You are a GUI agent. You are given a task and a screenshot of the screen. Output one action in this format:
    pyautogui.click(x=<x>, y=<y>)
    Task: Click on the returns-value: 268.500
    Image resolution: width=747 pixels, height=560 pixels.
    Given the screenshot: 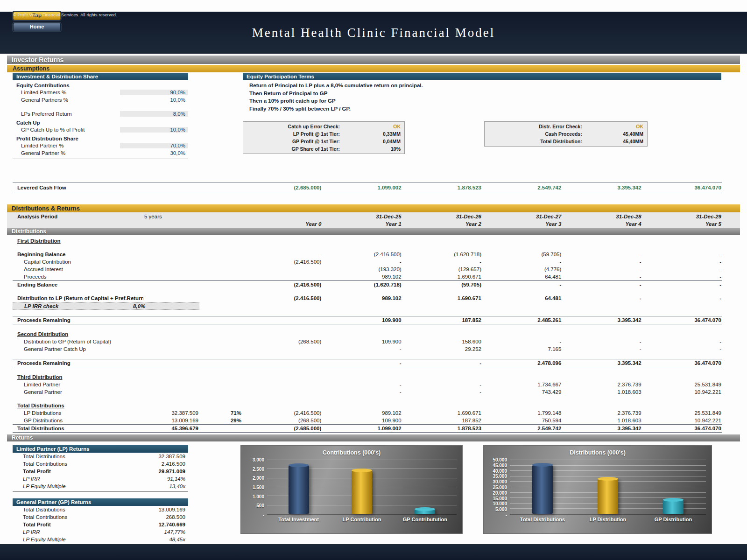 What is the action you would take?
    pyautogui.click(x=176, y=517)
    